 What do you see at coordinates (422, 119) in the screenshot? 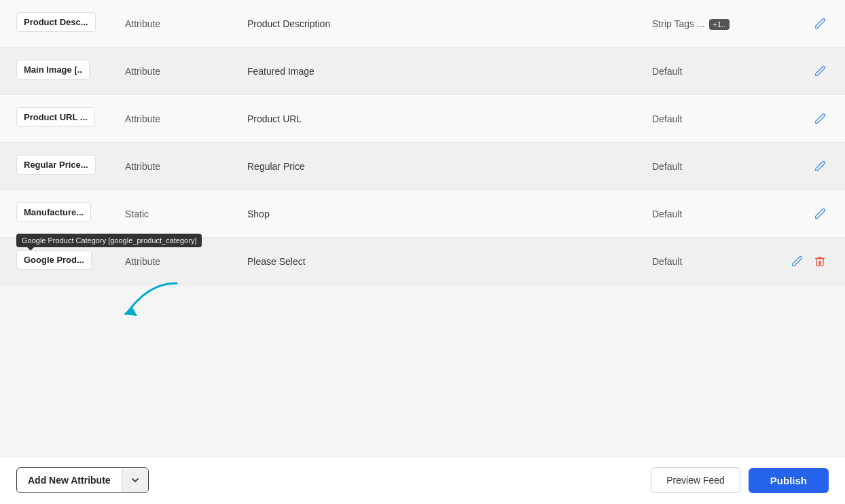
I see `attribute-row-product-url: Product URL ... Attribute Product URL De…` at bounding box center [422, 119].